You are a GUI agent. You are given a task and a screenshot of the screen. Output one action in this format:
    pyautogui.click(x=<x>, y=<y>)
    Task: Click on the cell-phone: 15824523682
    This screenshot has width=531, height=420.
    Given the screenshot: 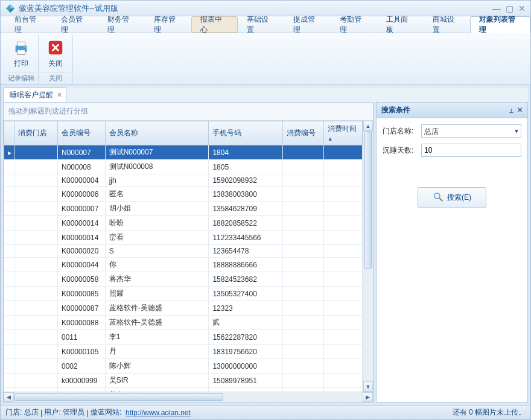 What is the action you would take?
    pyautogui.click(x=246, y=279)
    